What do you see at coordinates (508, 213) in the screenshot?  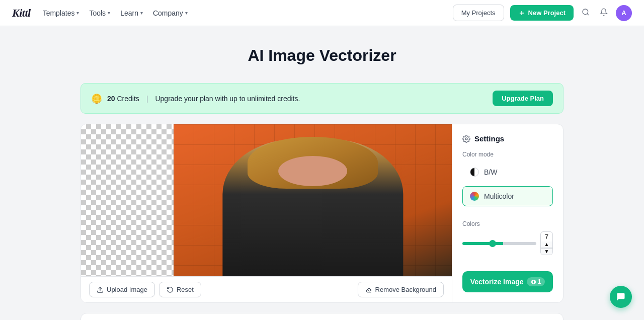 I see `settings-panel: Settings Color mode B/W Multicolor Color…` at bounding box center [508, 213].